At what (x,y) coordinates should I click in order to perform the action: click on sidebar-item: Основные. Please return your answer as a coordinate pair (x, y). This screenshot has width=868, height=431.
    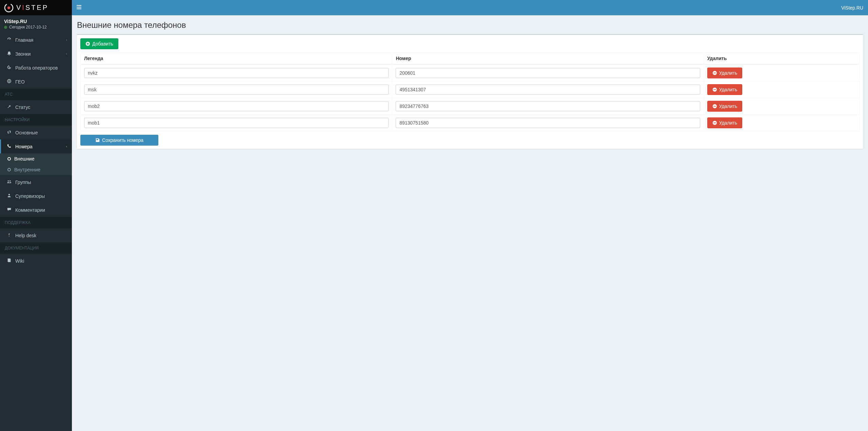
    Looking at the image, I should click on (36, 132).